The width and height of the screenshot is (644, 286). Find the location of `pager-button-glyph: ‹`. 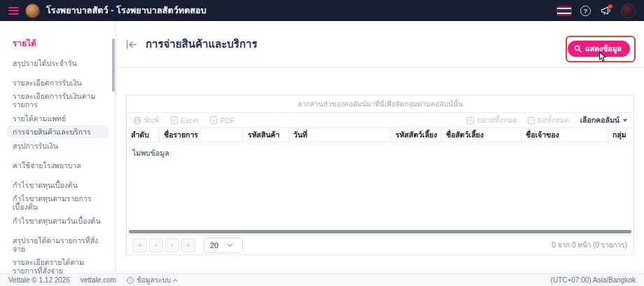

pager-button-glyph: ‹ is located at coordinates (155, 245).